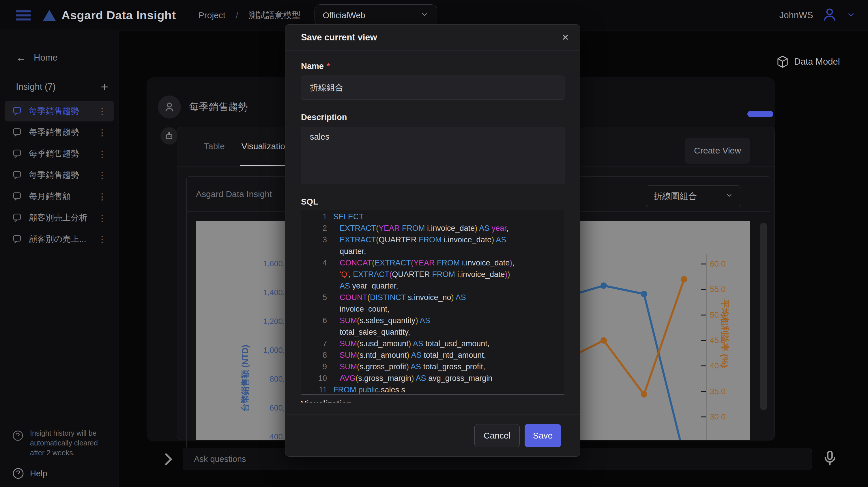  What do you see at coordinates (169, 107) in the screenshot?
I see `person-icon` at bounding box center [169, 107].